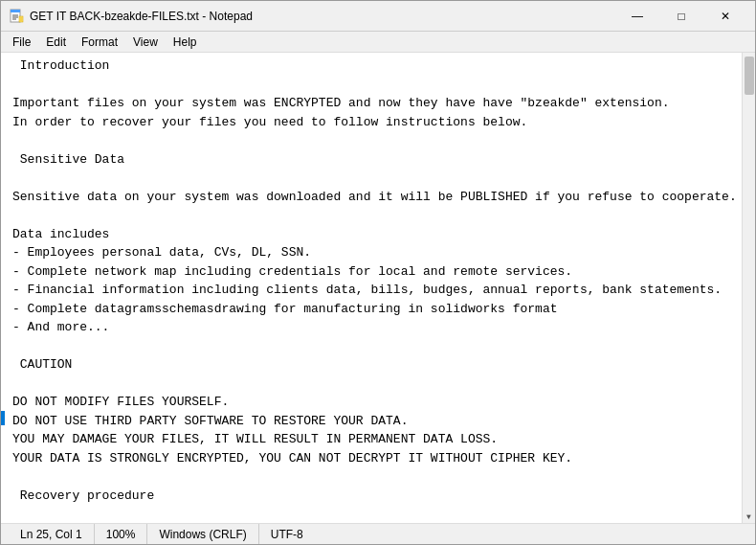  Describe the element at coordinates (145, 42) in the screenshot. I see `menu-view: View` at that location.